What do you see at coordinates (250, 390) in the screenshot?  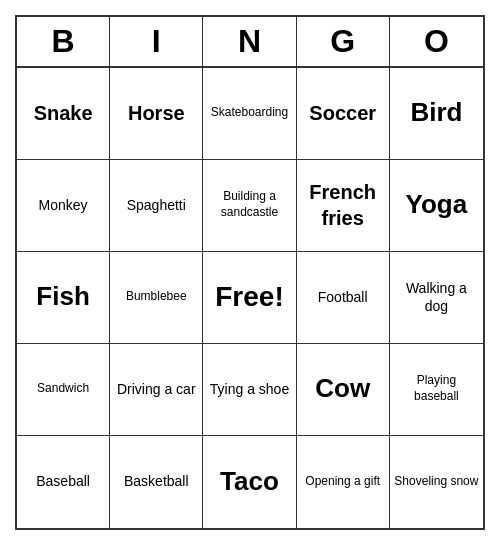 I see `bingo-cell: Tying a shoe` at bounding box center [250, 390].